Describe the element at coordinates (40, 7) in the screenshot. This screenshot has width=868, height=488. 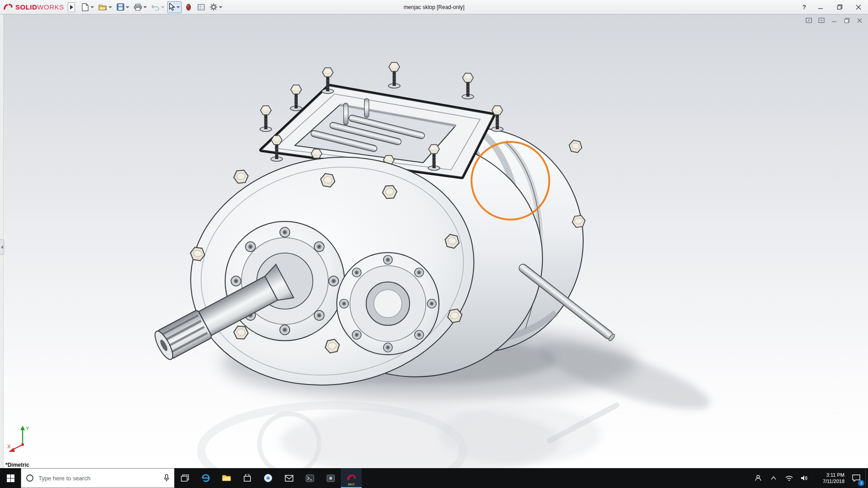
I see `solidworks-logo-text: SOLIDWORKS` at that location.